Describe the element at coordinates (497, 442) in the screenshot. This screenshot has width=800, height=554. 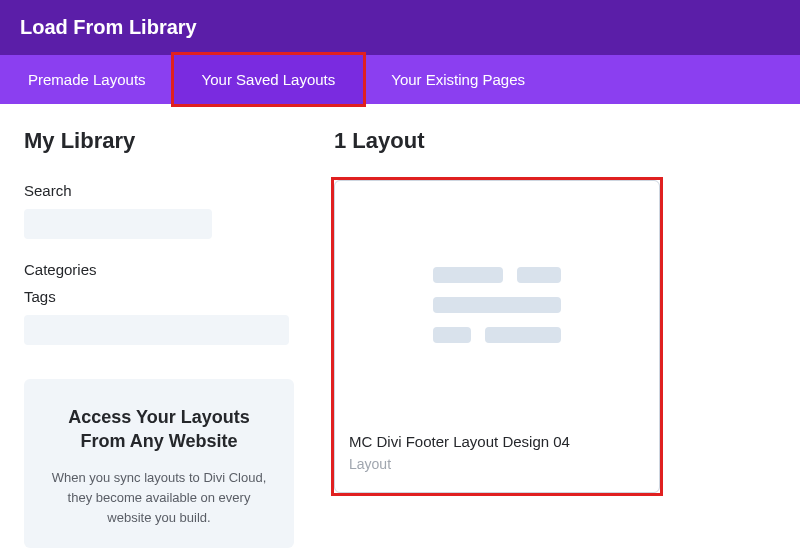
I see `layout-card-title: MC Divi Footer Layout Design 04` at that location.